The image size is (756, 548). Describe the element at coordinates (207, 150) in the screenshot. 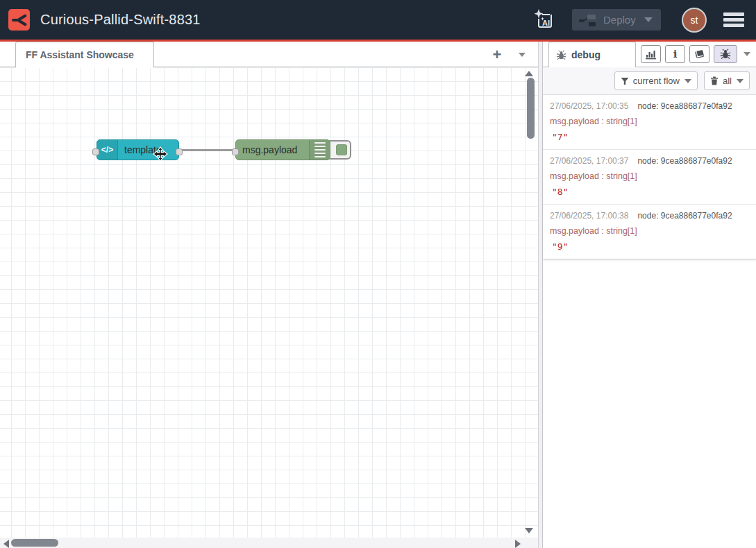

I see `wire-template-to-debug` at that location.